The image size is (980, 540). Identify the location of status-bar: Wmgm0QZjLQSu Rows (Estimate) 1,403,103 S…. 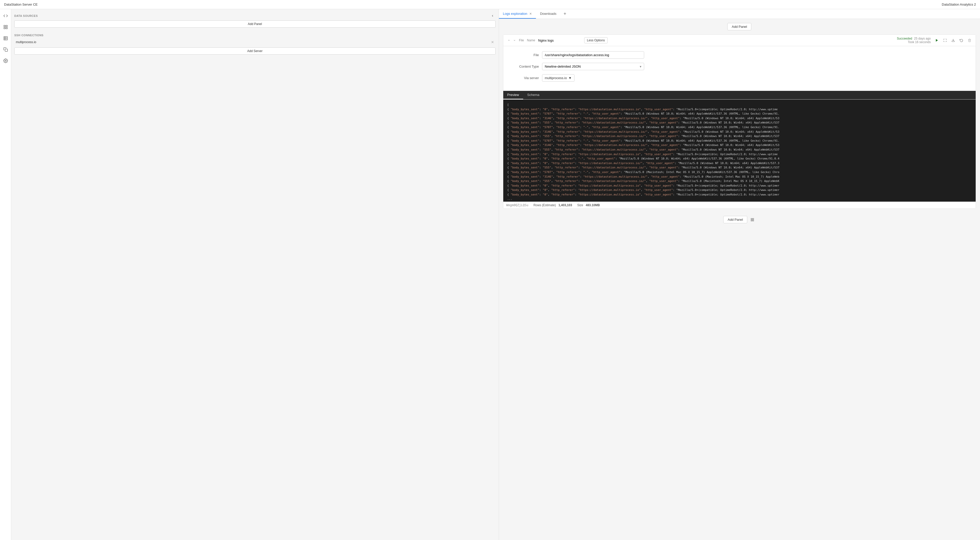
(740, 205).